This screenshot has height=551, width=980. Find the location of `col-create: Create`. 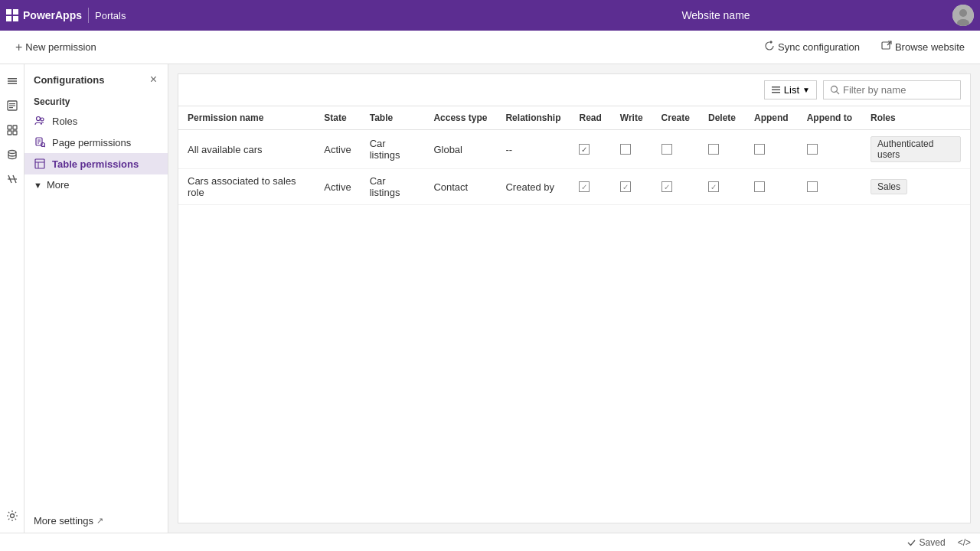

col-create: Create is located at coordinates (675, 118).